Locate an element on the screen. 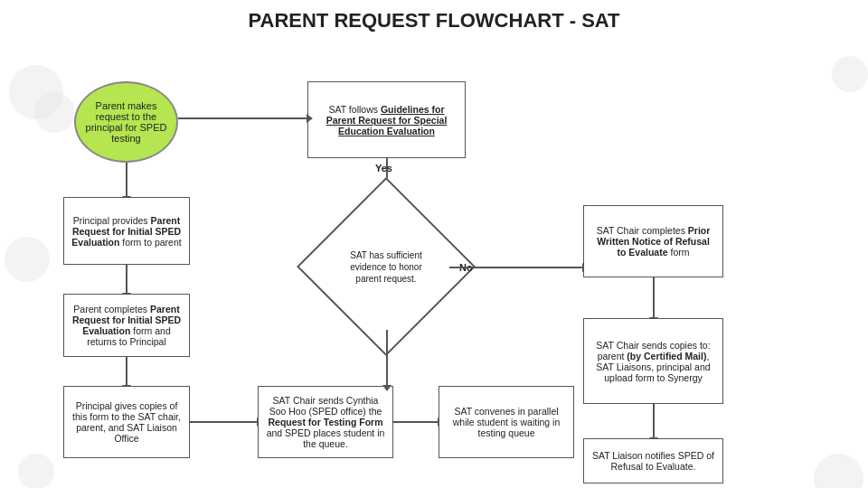  start-oval: Parent makes request to the principal fo… is located at coordinates (127, 122).